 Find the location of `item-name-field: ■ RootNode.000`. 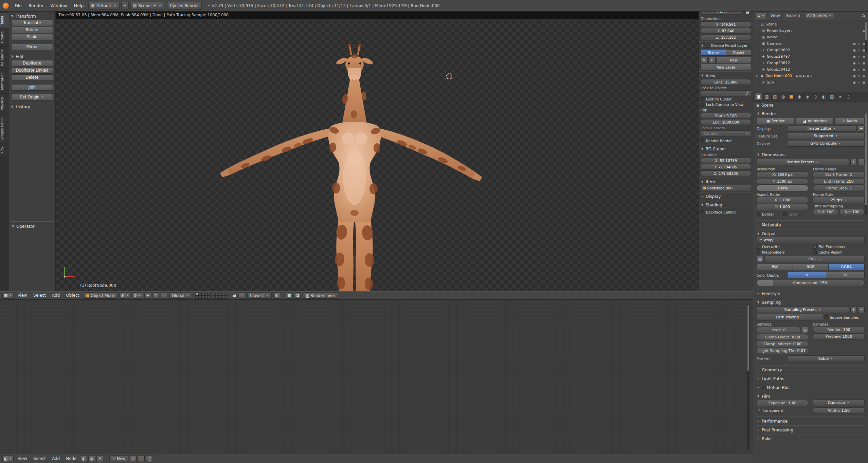

item-name-field: ■ RootNode.000 is located at coordinates (726, 188).